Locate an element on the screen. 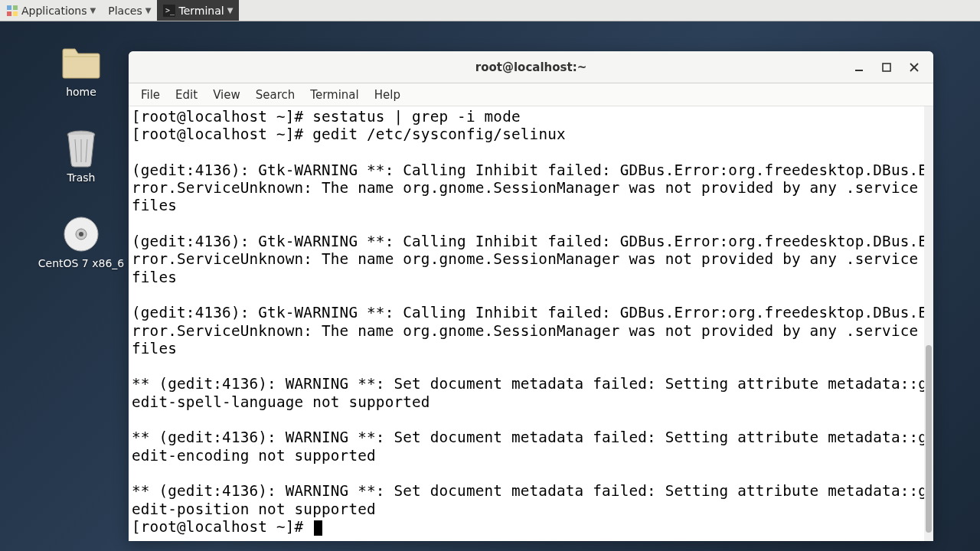 The image size is (980, 551). folder-icon is located at coordinates (81, 63).